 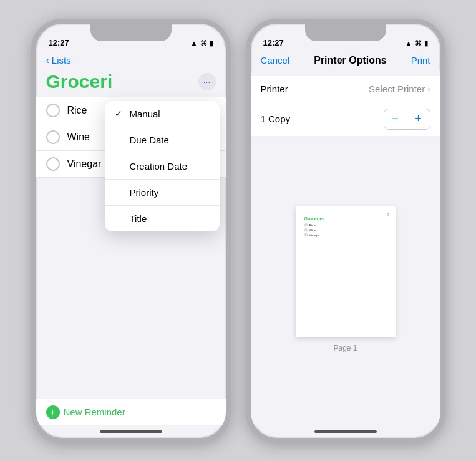 I want to click on sort-option-creationdate: Creation Date, so click(x=162, y=167).